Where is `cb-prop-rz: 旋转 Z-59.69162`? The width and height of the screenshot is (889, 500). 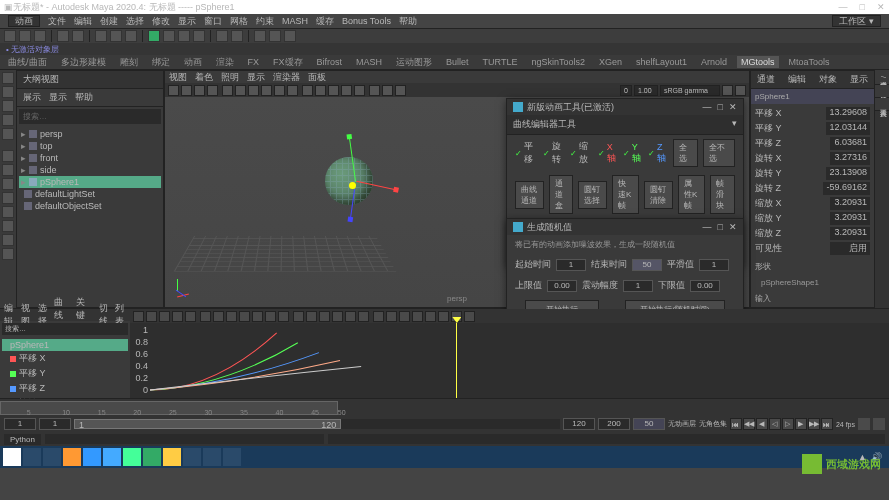
cb-prop-rz: 旋转 Z-59.69162 is located at coordinates (812, 188).